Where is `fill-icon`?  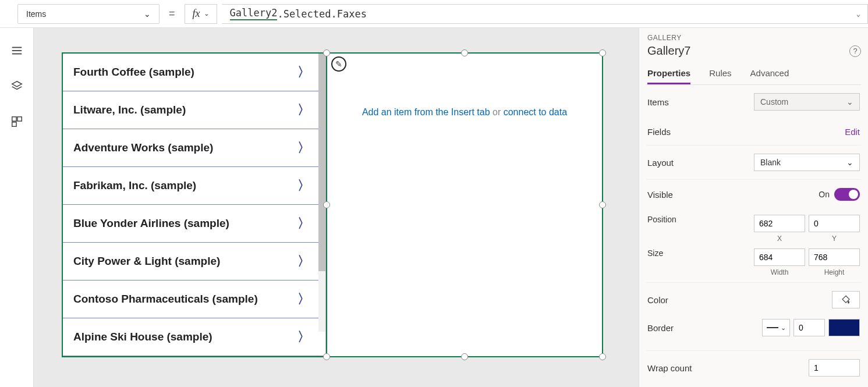 fill-icon is located at coordinates (846, 300).